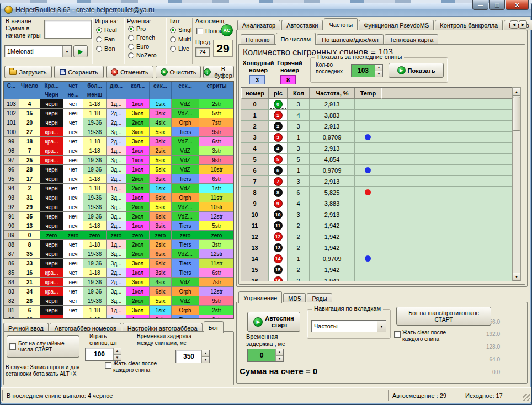  Describe the element at coordinates (480, 5) in the screenshot. I see `minimize-button` at that location.